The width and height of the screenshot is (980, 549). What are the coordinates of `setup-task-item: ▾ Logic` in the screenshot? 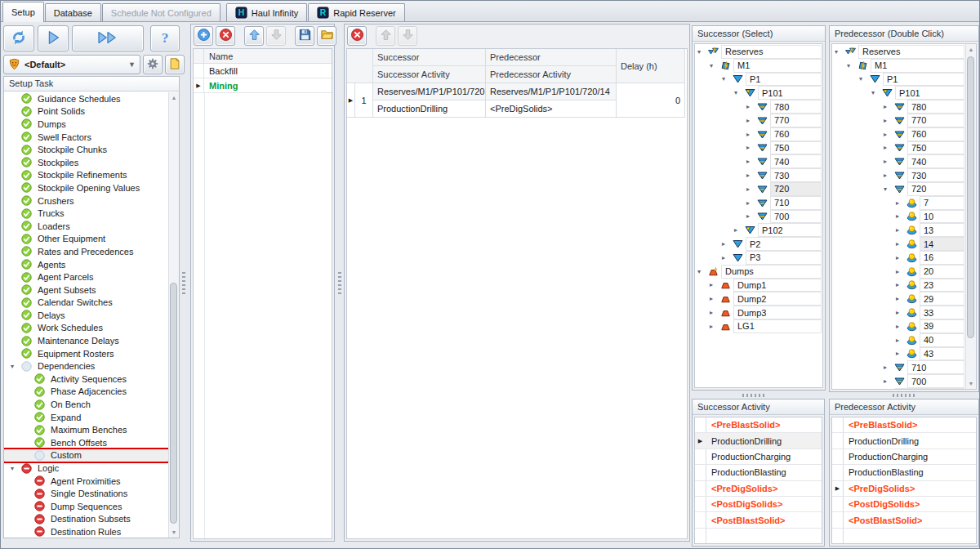 It's located at (87, 468).